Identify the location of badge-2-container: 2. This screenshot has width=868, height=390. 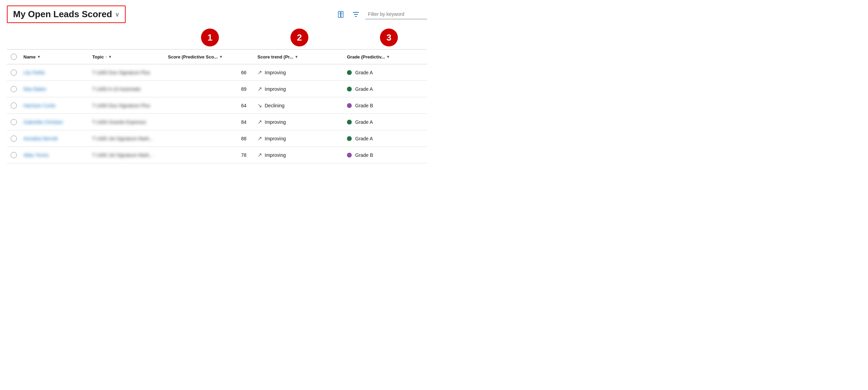
(299, 37).